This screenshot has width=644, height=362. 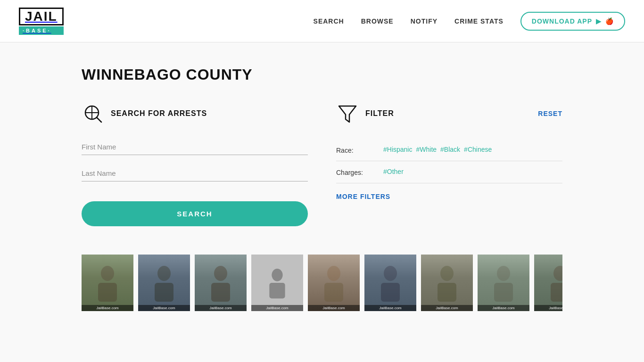 What do you see at coordinates (277, 283) in the screenshot?
I see `mugshot-card-4: JailBase.com` at bounding box center [277, 283].